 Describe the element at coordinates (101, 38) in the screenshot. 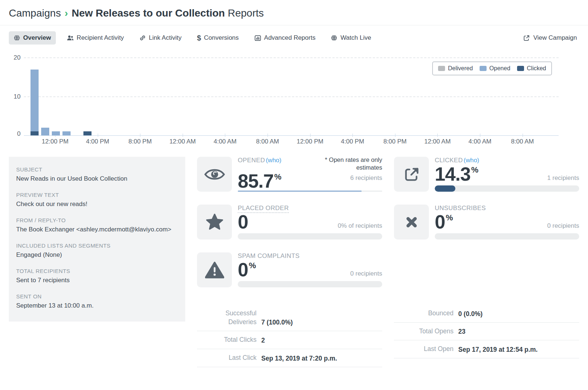

I see `tab-label: Recipient Activity` at that location.